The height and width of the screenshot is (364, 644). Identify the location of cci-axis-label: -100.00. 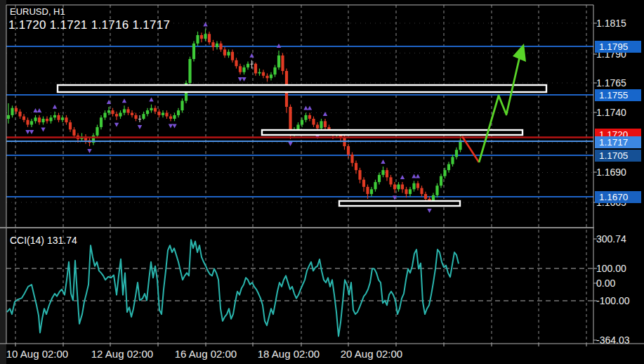
(612, 301).